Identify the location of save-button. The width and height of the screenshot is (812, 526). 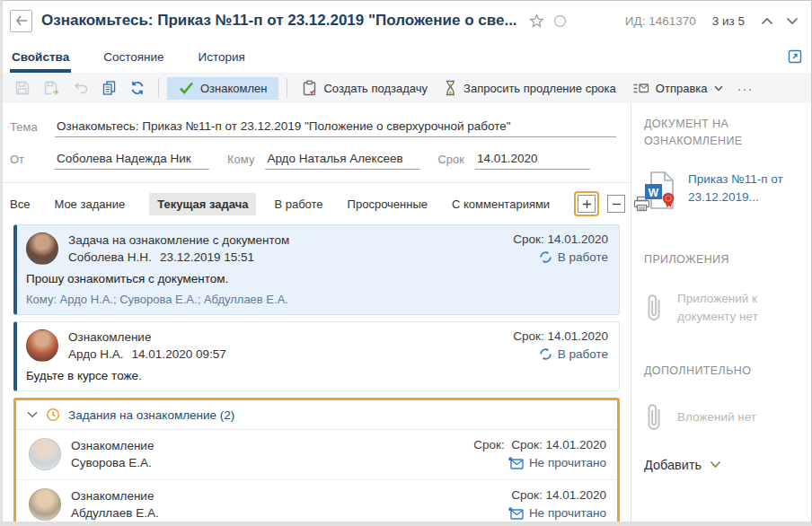
(22, 88).